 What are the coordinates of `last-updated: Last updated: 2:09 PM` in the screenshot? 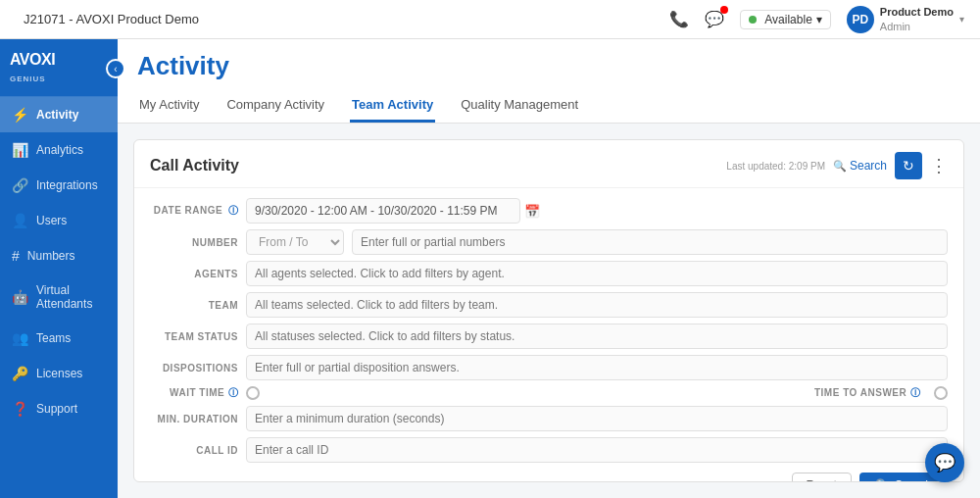 It's located at (776, 167).